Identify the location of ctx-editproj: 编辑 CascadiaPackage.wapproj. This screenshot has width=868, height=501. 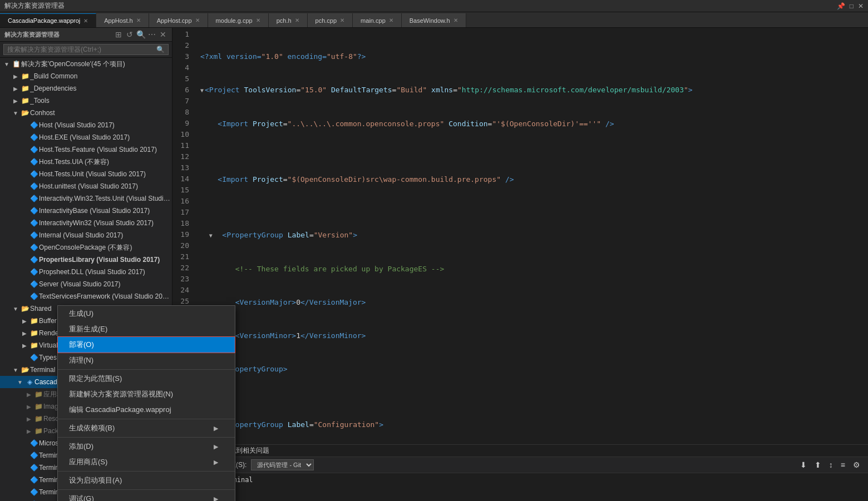
(146, 410).